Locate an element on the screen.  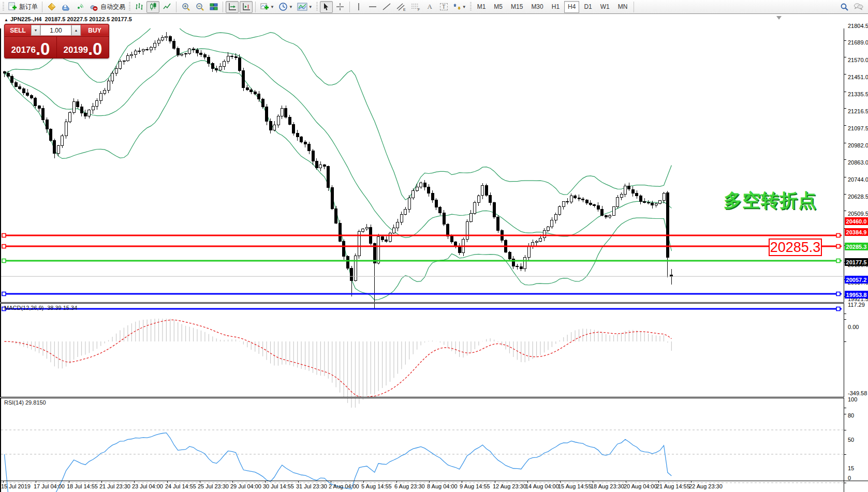
chart-shift-icon is located at coordinates (246, 7).